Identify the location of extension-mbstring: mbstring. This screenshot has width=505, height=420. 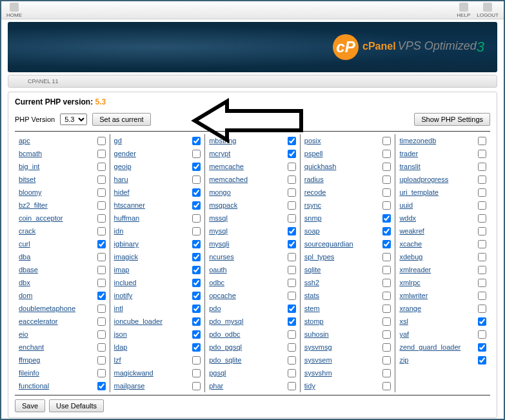
(253, 141).